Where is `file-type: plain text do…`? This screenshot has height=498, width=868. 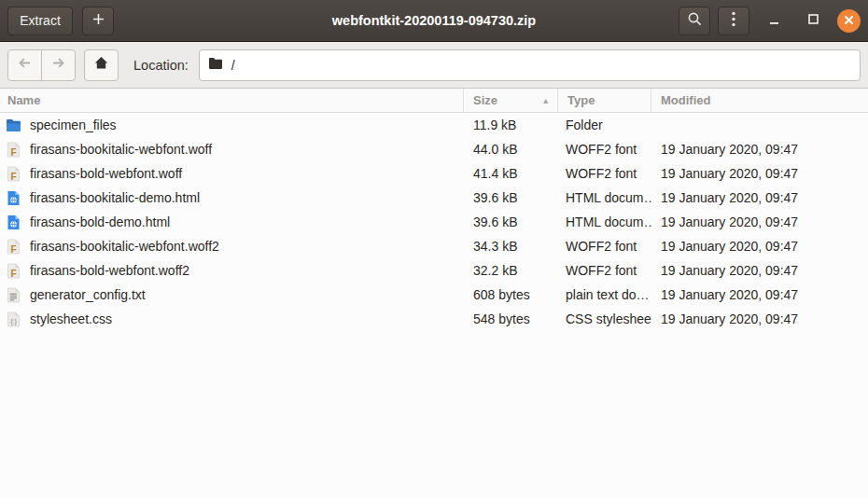 file-type: plain text do… is located at coordinates (605, 295).